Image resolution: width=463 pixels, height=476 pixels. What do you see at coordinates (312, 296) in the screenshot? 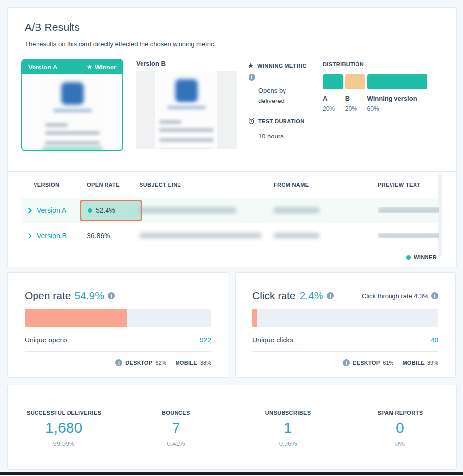
I see `click-rate-value: 2.4%` at bounding box center [312, 296].